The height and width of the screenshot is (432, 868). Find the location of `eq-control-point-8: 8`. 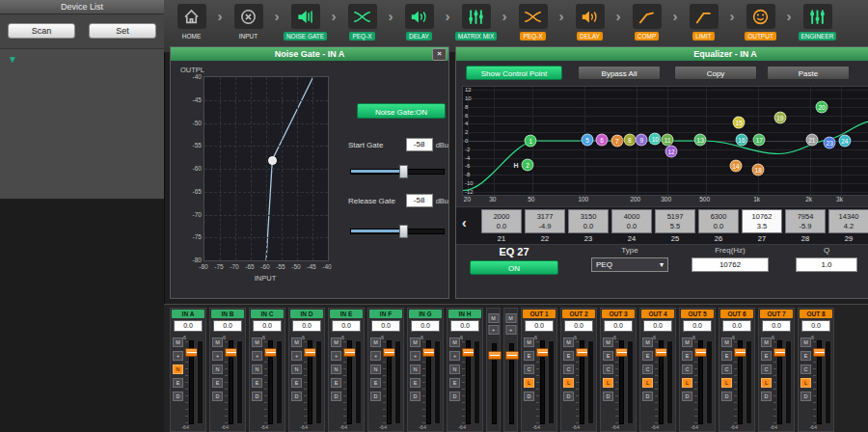

eq-control-point-8: 8 is located at coordinates (629, 139).